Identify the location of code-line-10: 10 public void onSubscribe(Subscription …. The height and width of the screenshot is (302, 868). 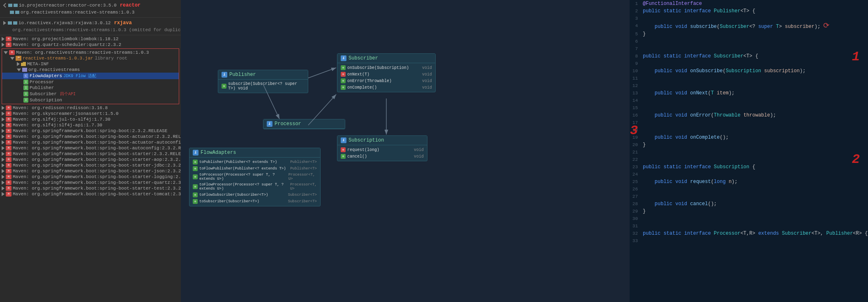
(749, 71).